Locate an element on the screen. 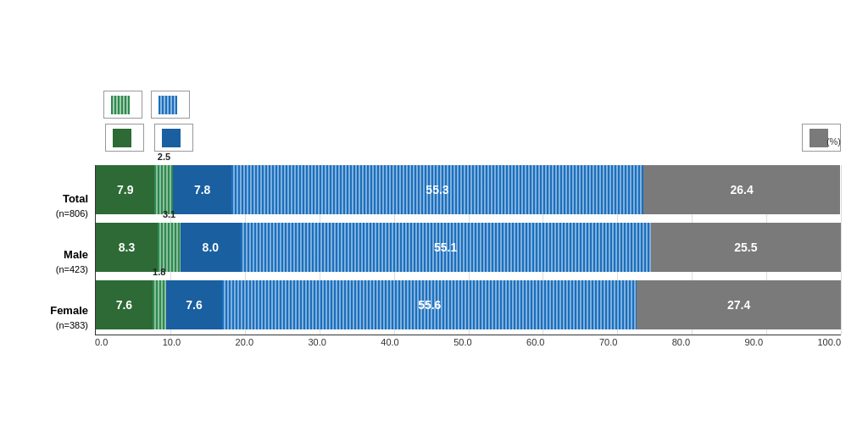 The height and width of the screenshot is (437, 868). legend-blue-solid is located at coordinates (174, 137).